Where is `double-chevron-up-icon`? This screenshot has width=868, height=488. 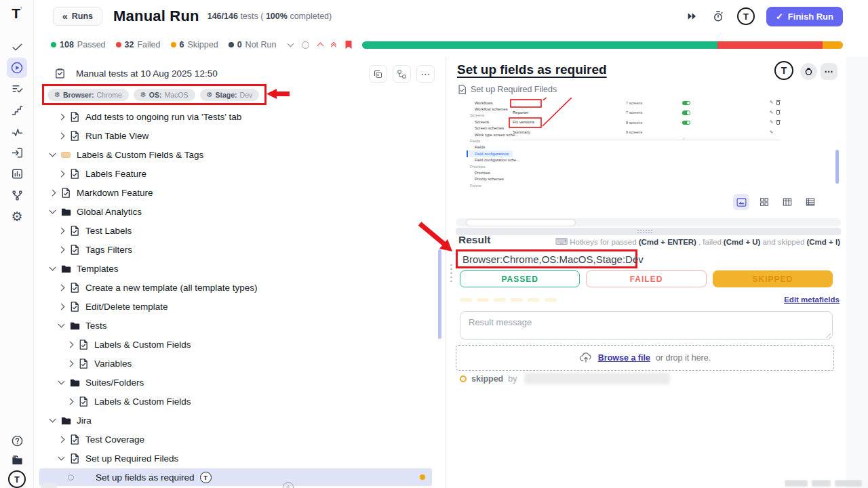
double-chevron-up-icon is located at coordinates (334, 45).